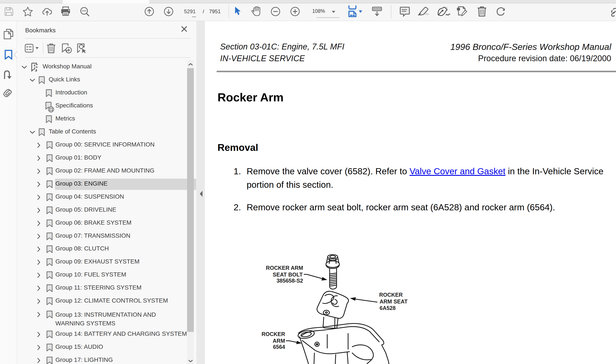 This screenshot has width=616, height=364. I want to click on svg-text: 6A528, so click(388, 308).